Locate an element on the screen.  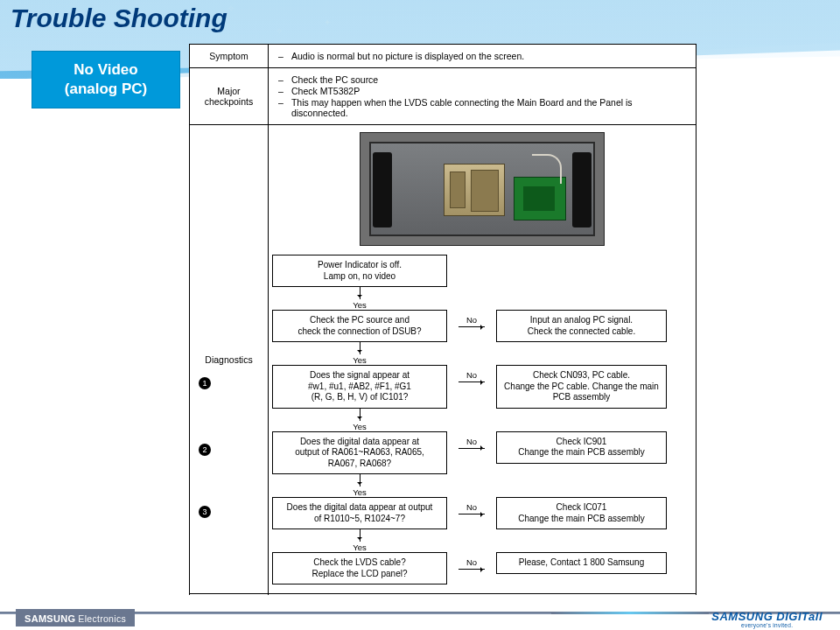
checkpoint-1: Check MT5382P is located at coordinates (326, 91).